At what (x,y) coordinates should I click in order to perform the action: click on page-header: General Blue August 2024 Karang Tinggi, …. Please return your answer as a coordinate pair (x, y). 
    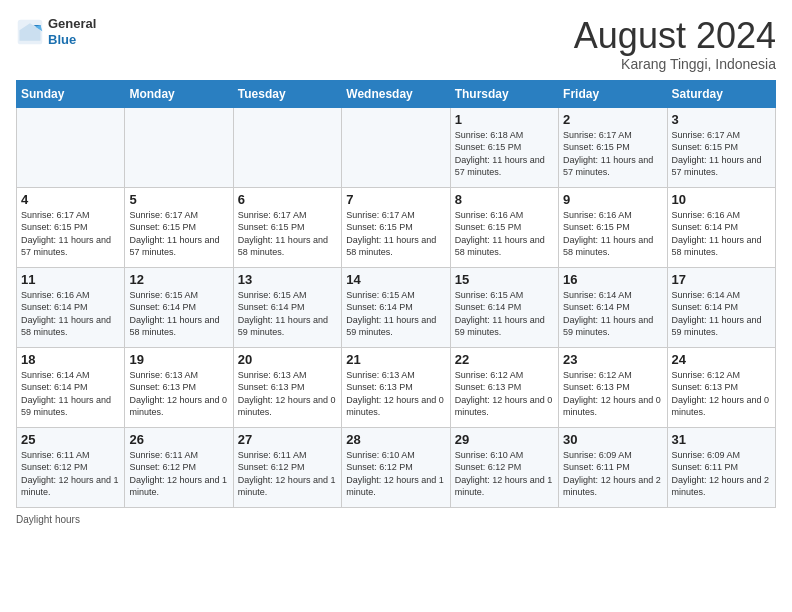
    Looking at the image, I should click on (396, 44).